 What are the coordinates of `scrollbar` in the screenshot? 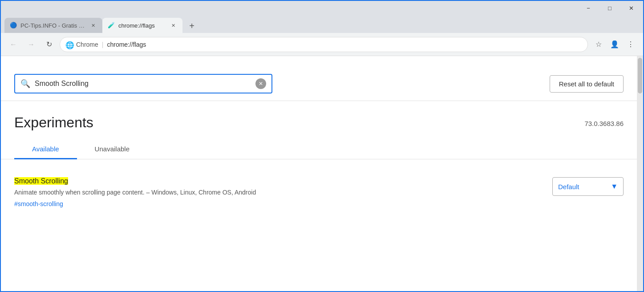 It's located at (640, 174).